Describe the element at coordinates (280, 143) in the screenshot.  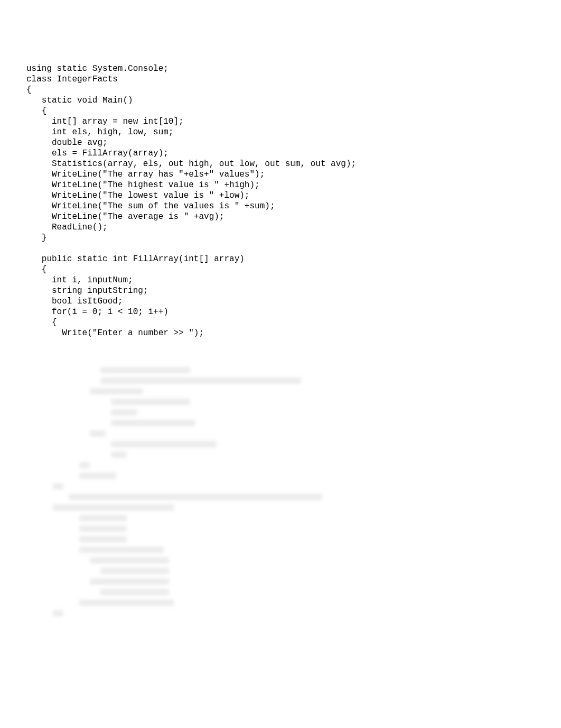
I see `code-line: double avg;` at that location.